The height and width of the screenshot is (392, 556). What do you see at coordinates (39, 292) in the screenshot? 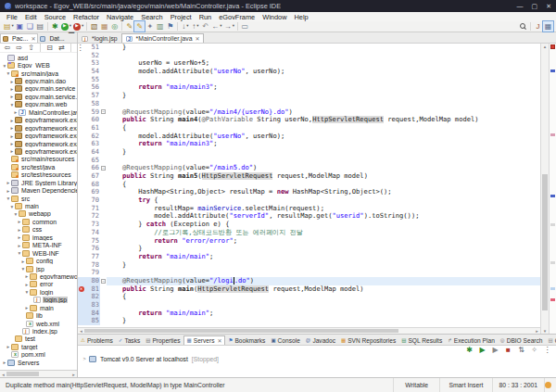
I see `tree-item-login: ▾login` at bounding box center [39, 292].